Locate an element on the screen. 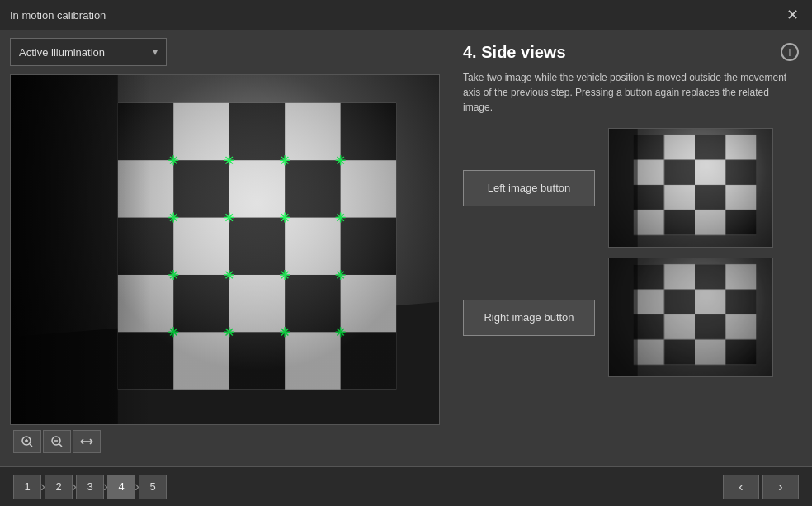 The width and height of the screenshot is (812, 506). illumination-dropdown: Active illumination ▾ is located at coordinates (88, 52).